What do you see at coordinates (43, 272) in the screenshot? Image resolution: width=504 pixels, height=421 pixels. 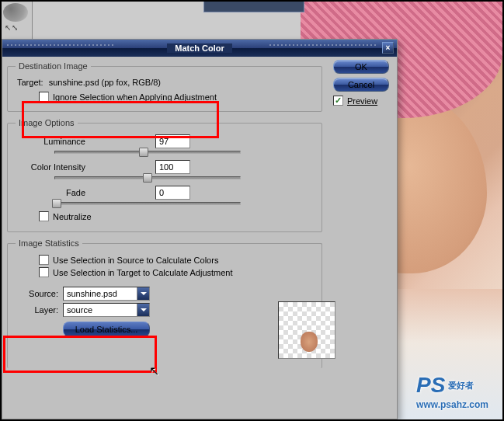 I see `use-target-checkbox` at bounding box center [43, 272].